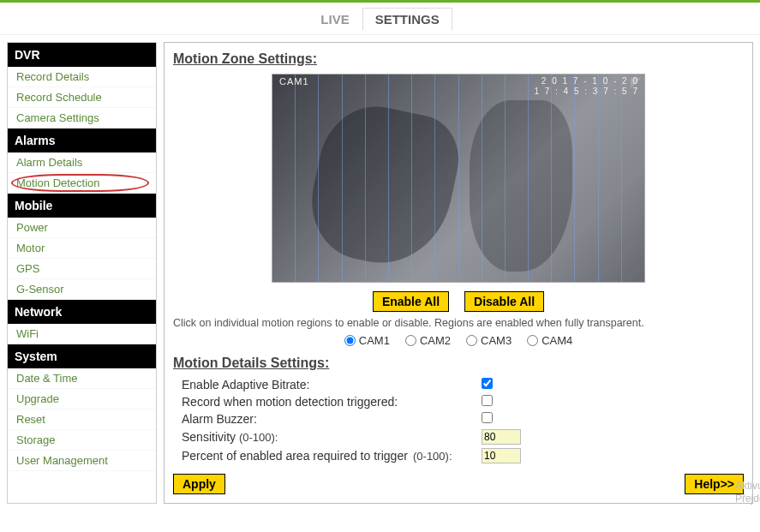 This screenshot has height=532, width=760. I want to click on cam3-radio, so click(471, 341).